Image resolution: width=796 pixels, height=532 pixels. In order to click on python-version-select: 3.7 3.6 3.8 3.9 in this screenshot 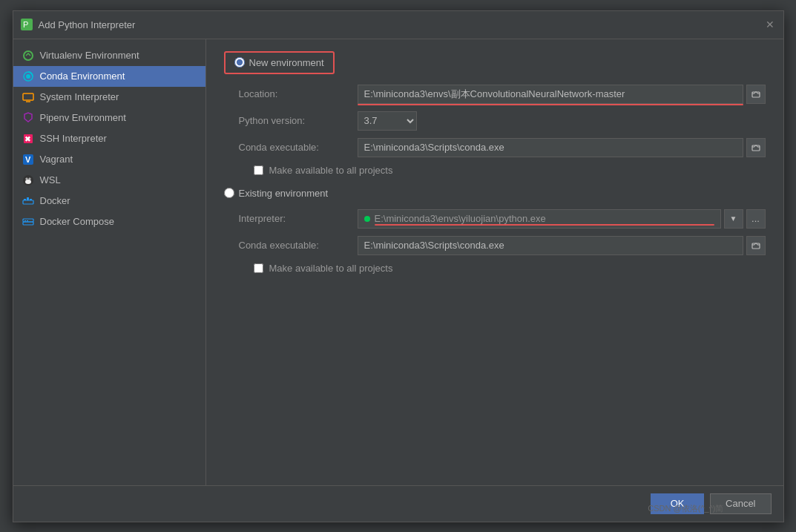, I will do `click(387, 121)`.